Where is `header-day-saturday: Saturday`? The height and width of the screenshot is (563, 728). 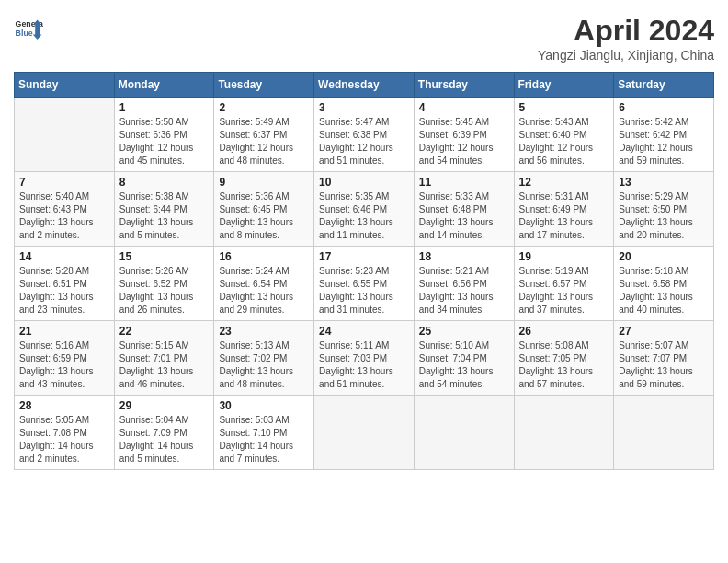 header-day-saturday: Saturday is located at coordinates (664, 85).